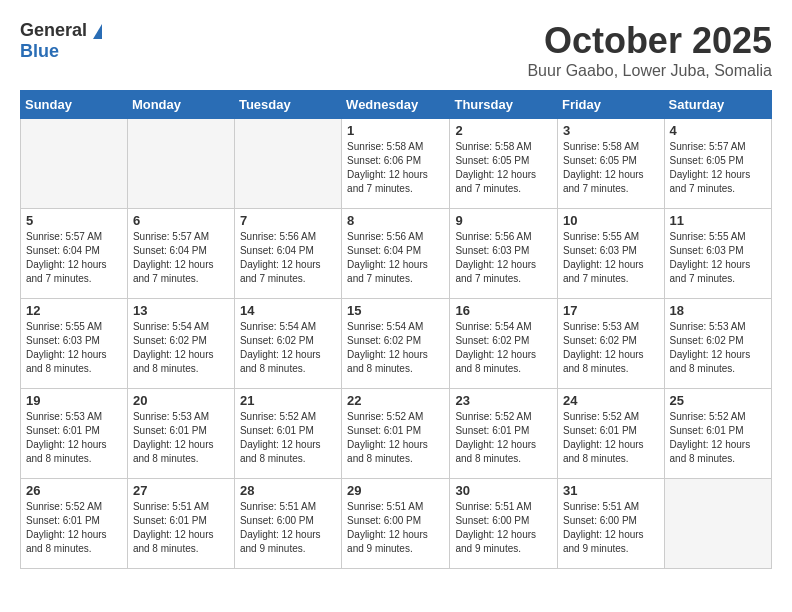 The image size is (792, 612). Describe the element at coordinates (504, 344) in the screenshot. I see `day-cell-2-4: 16Sunrise: 5:54 AM Sunset: 6:02 PM Dayli…` at that location.